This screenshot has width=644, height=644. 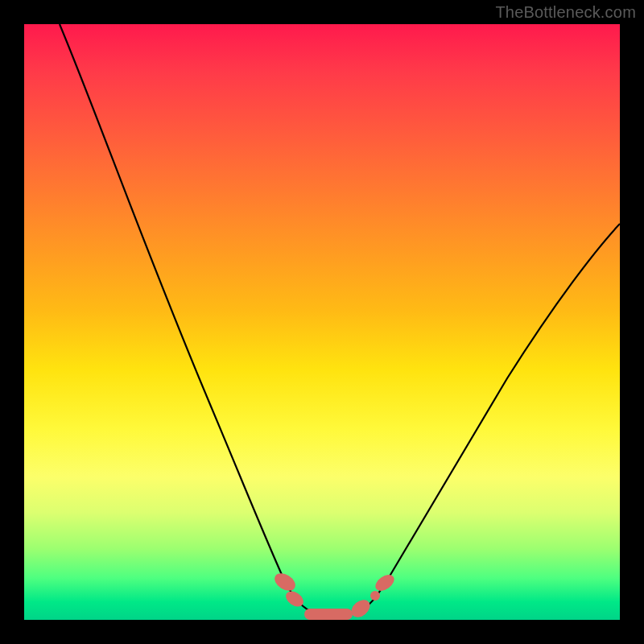 What do you see at coordinates (565, 13) in the screenshot?
I see `watermark-text: TheBottleneck.com` at bounding box center [565, 13].